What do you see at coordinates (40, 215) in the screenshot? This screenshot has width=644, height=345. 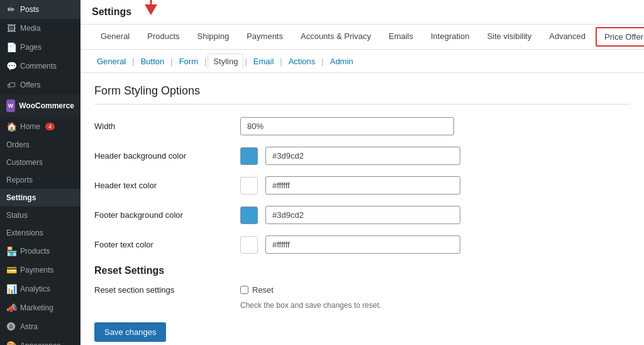 I see `sidebar-item-status: Status` at bounding box center [40, 215].